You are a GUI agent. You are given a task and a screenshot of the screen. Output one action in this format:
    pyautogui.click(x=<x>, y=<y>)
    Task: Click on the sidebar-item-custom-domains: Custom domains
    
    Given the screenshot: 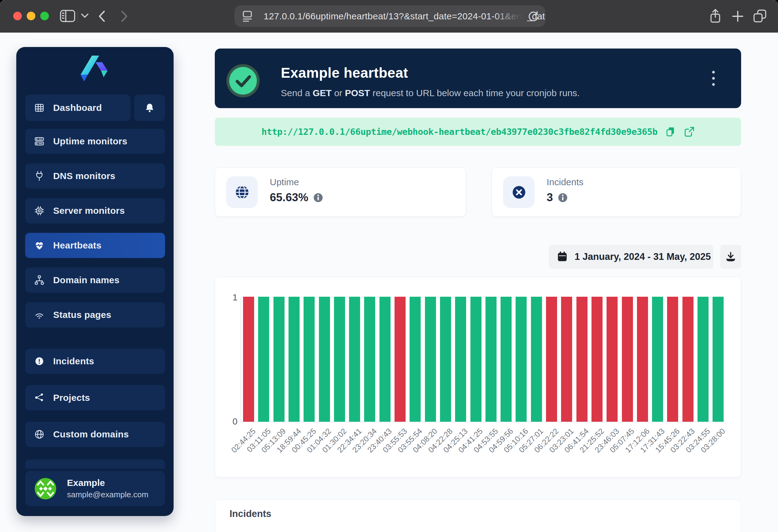 What is the action you would take?
    pyautogui.click(x=95, y=434)
    